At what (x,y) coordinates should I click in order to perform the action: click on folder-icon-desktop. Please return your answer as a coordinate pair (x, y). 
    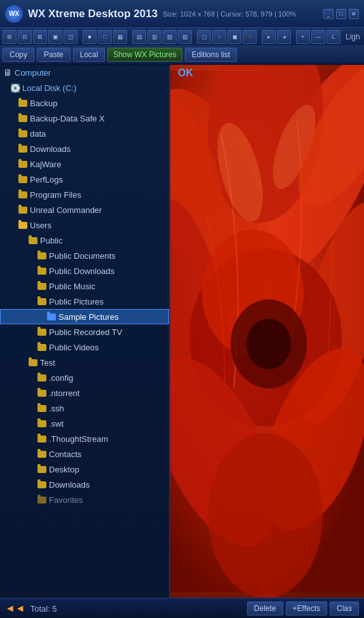
    Looking at the image, I should click on (42, 469).